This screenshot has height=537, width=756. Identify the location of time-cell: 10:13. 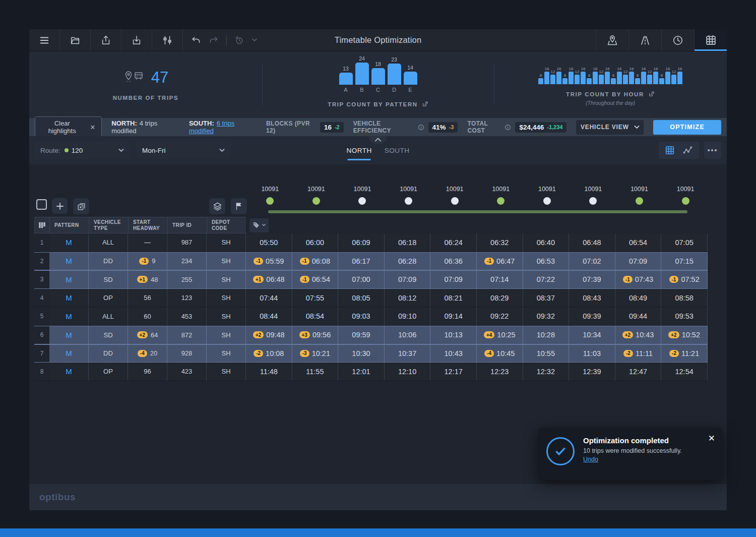
(454, 335).